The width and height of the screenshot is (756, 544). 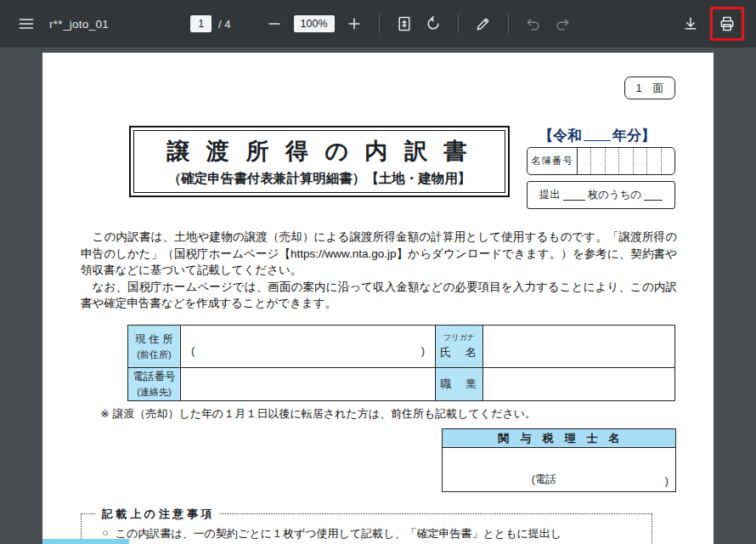 I want to click on tax-year-blank, so click(x=597, y=135).